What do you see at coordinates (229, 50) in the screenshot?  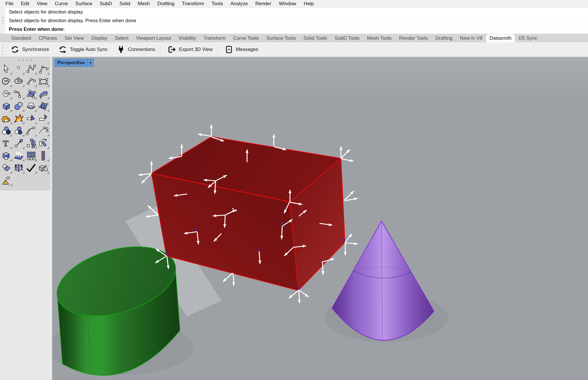 I see `document-icon` at bounding box center [229, 50].